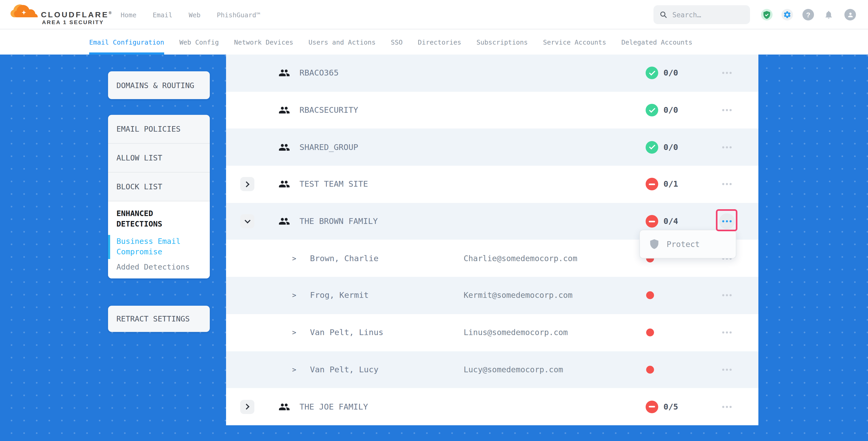  I want to click on tab-users-and-actions: Users and Actions, so click(342, 42).